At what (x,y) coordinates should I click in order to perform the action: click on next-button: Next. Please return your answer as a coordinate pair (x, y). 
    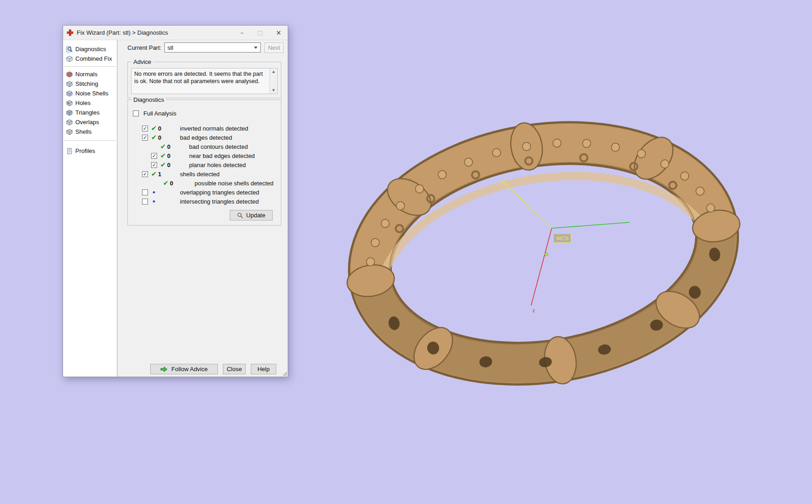
    Looking at the image, I should click on (274, 47).